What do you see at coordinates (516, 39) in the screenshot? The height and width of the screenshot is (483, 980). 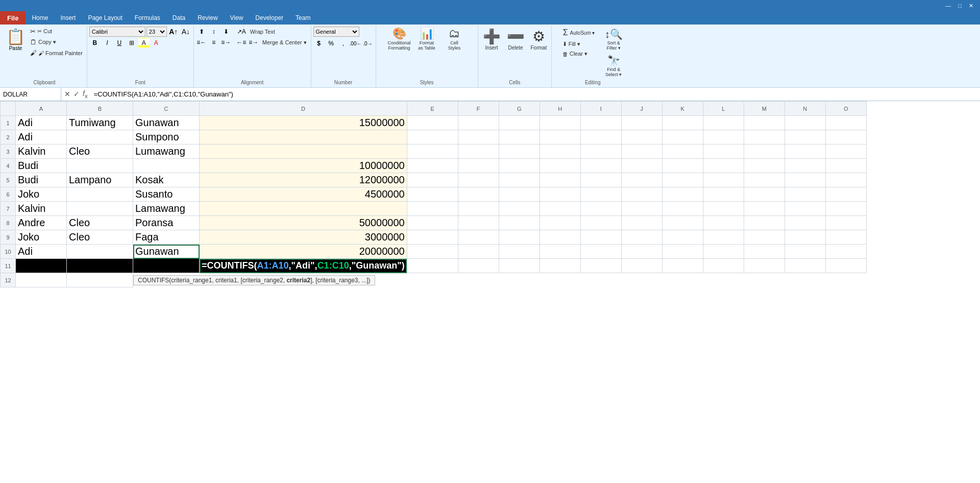 I see `delete-button: ➖ Delete` at bounding box center [516, 39].